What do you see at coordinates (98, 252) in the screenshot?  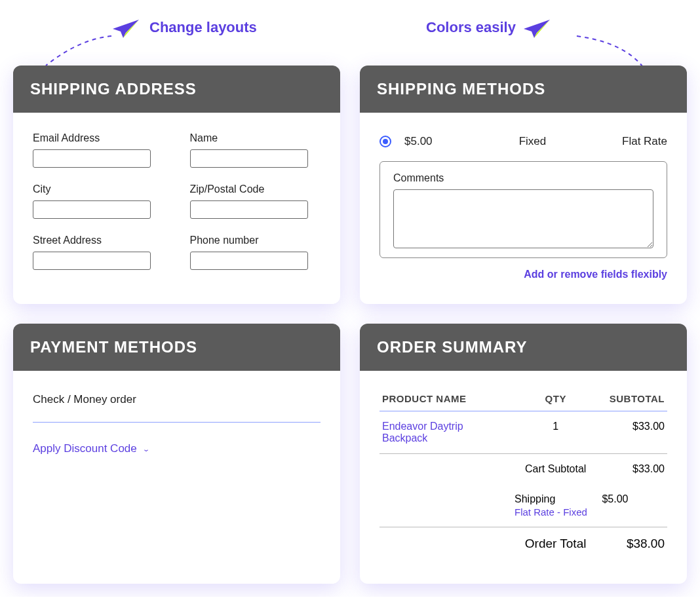 I see `street-field-group: Street Address` at bounding box center [98, 252].